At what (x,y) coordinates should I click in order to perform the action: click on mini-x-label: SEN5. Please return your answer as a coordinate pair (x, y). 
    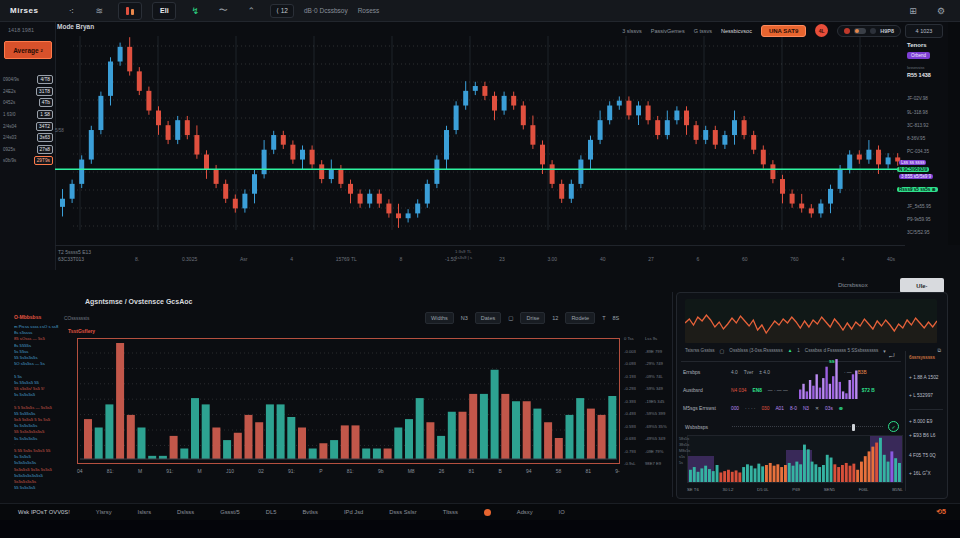
    Looking at the image, I should click on (830, 490).